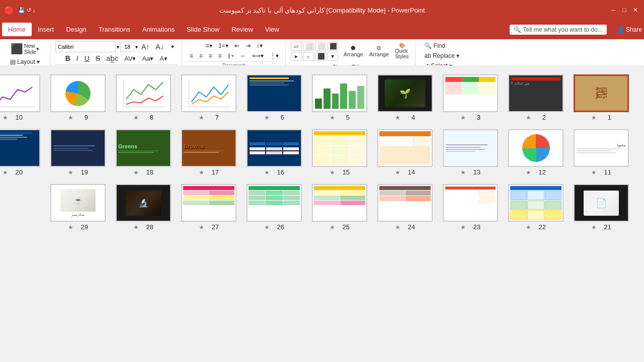 The image size is (644, 362). Describe the element at coordinates (137, 47) in the screenshot. I see `font-size-dropdown-icon: ▾` at that location.